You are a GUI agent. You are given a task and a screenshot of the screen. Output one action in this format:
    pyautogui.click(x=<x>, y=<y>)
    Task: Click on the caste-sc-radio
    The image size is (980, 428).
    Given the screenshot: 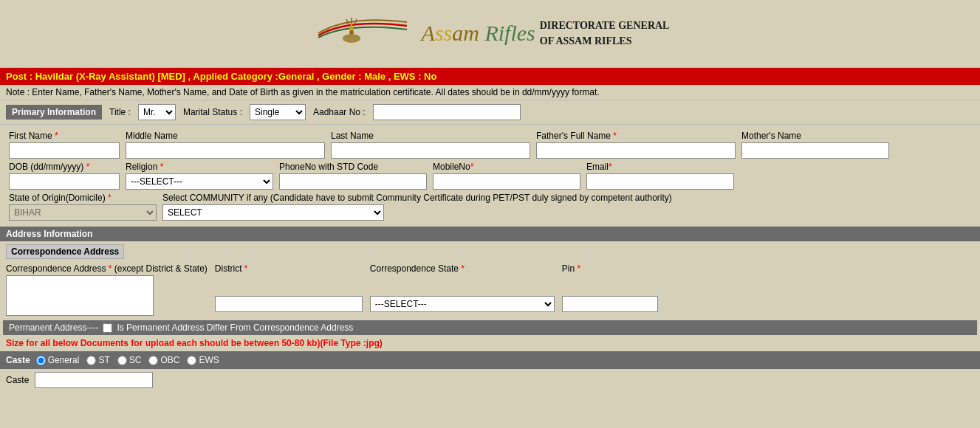 What is the action you would take?
    pyautogui.click(x=123, y=360)
    